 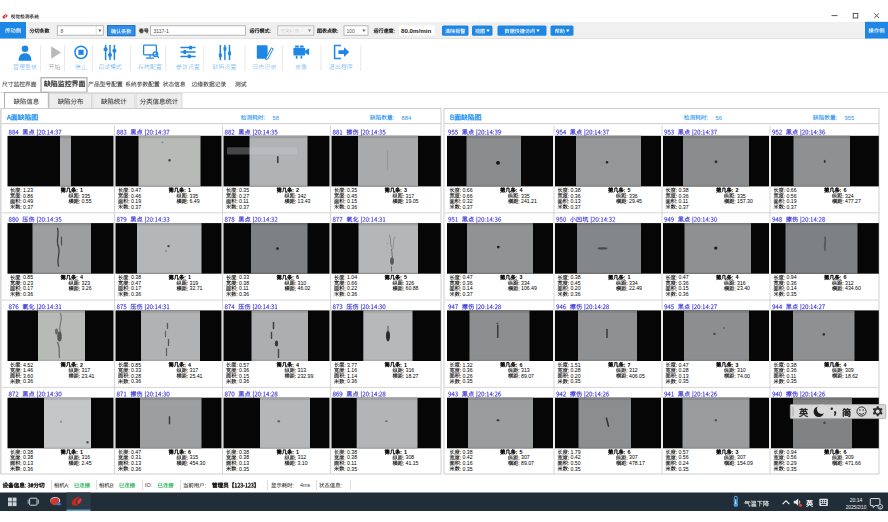 What do you see at coordinates (856, 508) in the screenshot?
I see `svg-text: 2025/2/10` at bounding box center [856, 508].